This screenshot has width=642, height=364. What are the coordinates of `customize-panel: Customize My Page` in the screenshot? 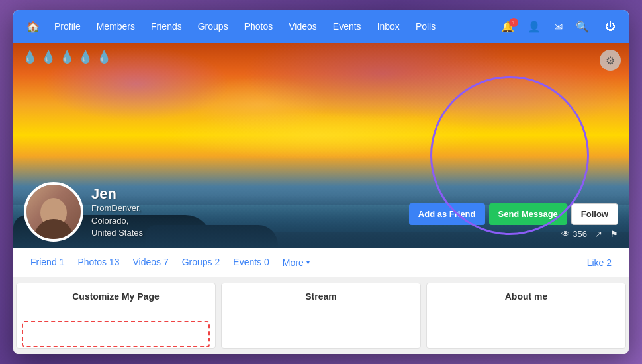 It's located at (116, 316).